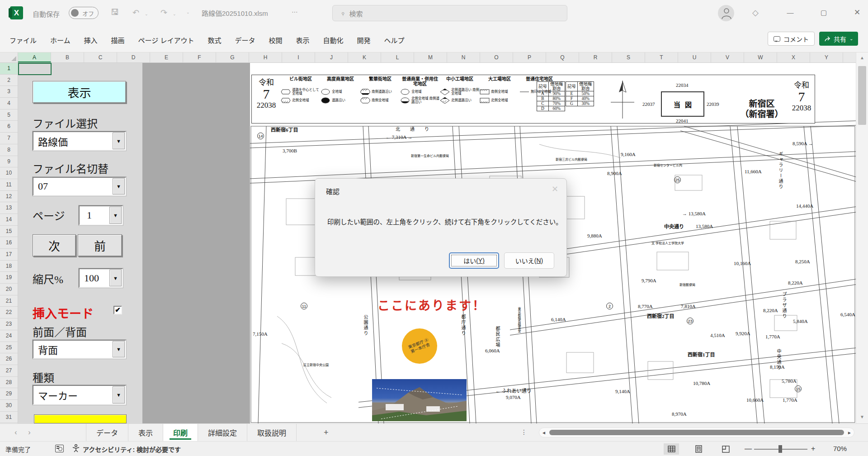  Describe the element at coordinates (136, 13) in the screenshot. I see `undo-icon: ↶` at that location.